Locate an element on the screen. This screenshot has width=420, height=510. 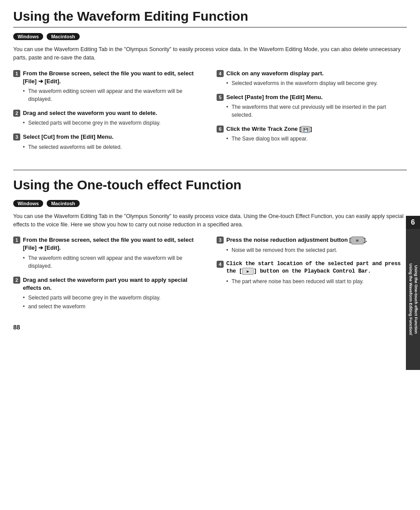
step-2-3-title: Press the noise reduction adjustment but… is located at coordinates (297, 240).